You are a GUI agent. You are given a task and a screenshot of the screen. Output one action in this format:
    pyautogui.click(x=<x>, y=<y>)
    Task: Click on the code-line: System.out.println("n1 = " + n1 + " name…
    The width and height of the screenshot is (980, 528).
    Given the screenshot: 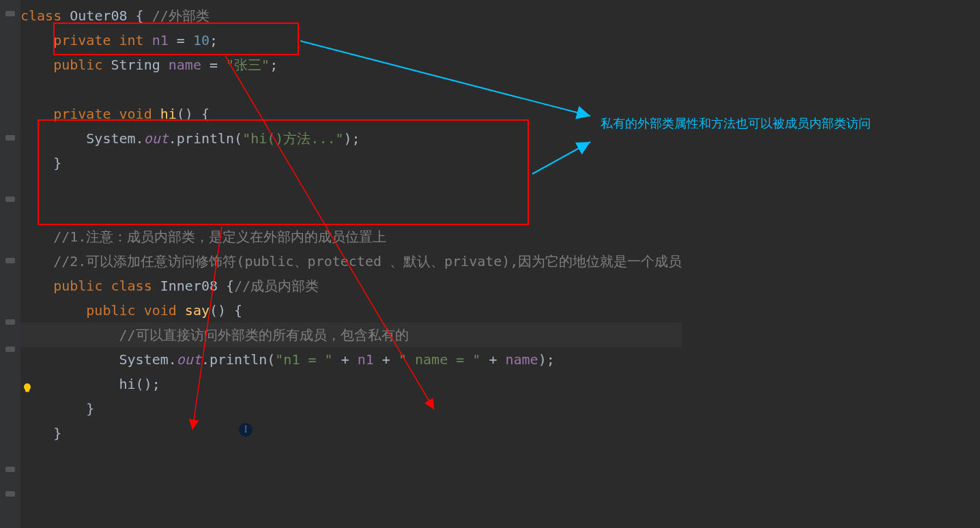 What is the action you would take?
    pyautogui.click(x=351, y=360)
    